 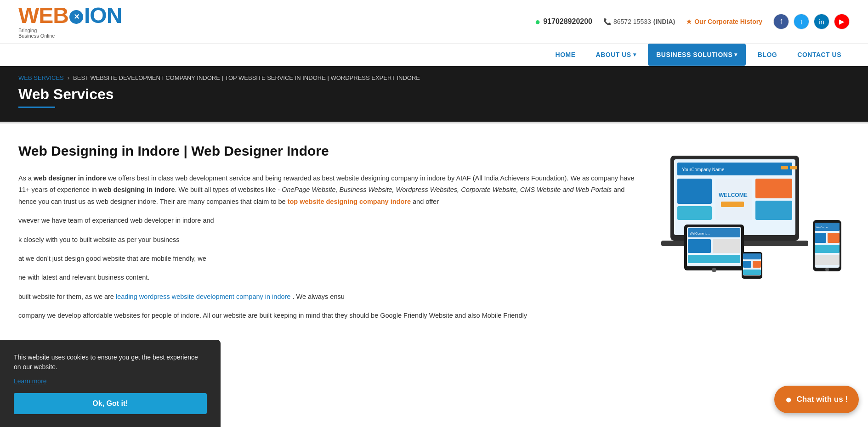 I want to click on india-phone: 📞 86572 15533 (INDIA), so click(x=639, y=22).